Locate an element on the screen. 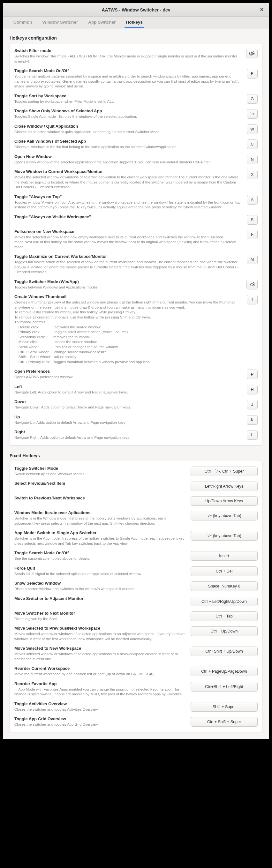 This screenshot has width=272, height=868. hotkey-key-button: A is located at coordinates (252, 200).